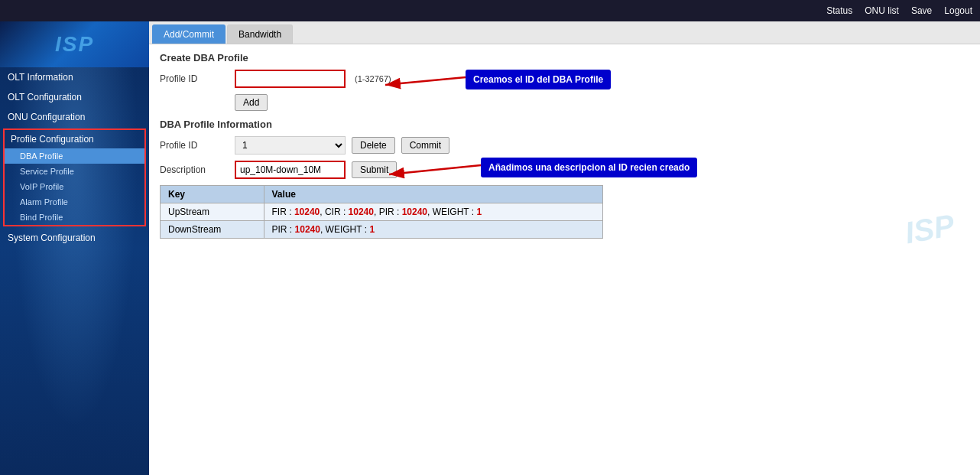  I want to click on description-input, so click(290, 170).